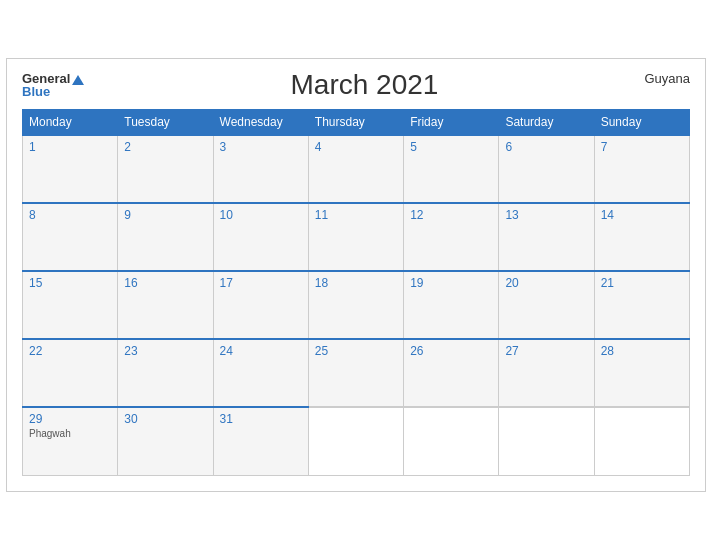 This screenshot has height=550, width=712. I want to click on day-cell-0-0: 1, so click(70, 169).